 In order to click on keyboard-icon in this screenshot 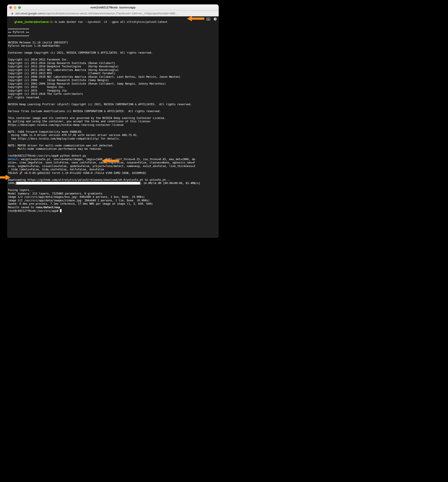, I will do `click(208, 19)`.